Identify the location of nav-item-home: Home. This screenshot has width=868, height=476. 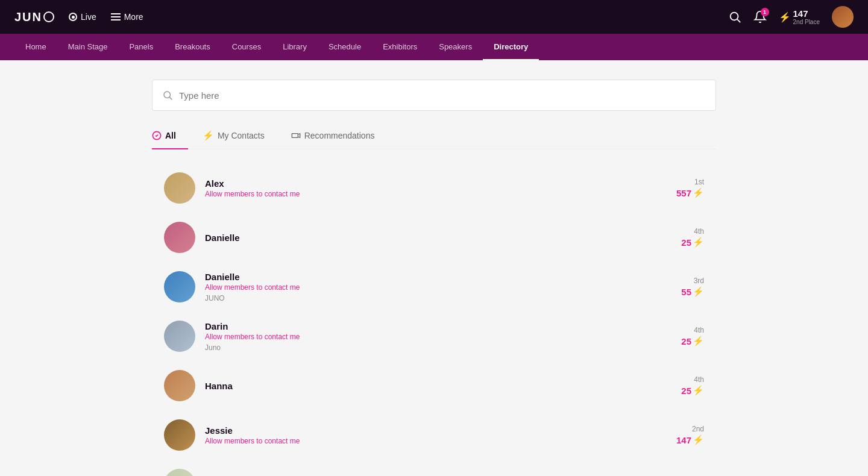
(36, 47).